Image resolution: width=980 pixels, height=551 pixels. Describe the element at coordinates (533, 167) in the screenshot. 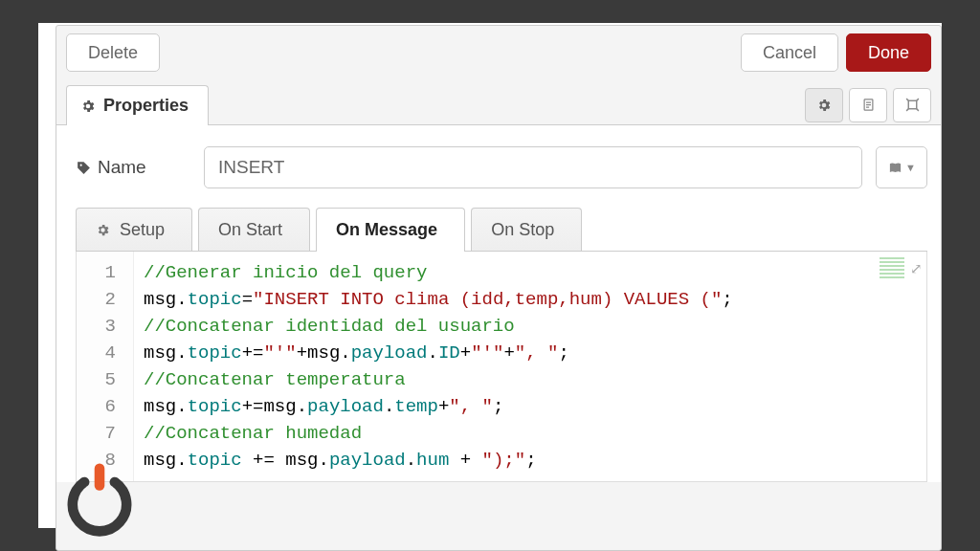

I see `name-input` at that location.